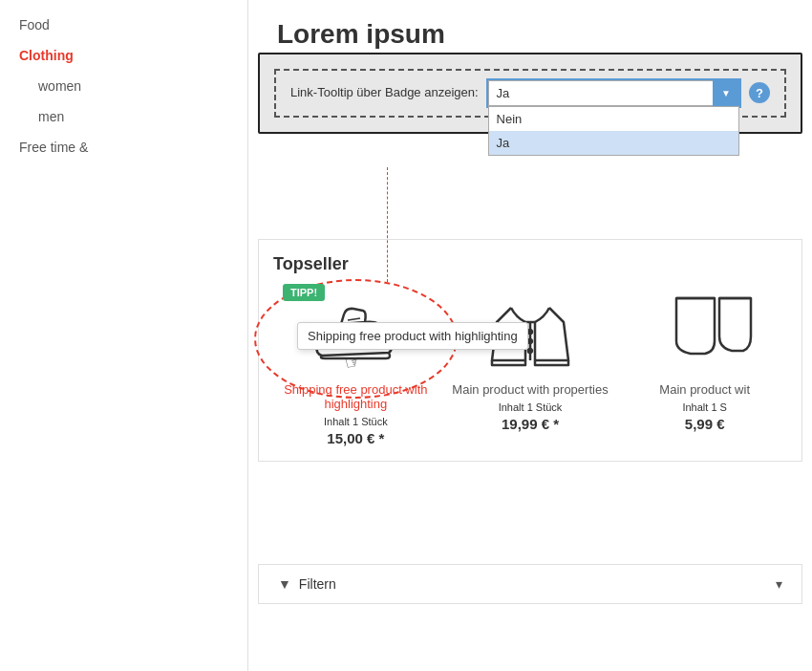 This screenshot has height=671, width=812. Describe the element at coordinates (530, 584) in the screenshot. I see `filter-bar: ▼ Filtern ▾` at that location.